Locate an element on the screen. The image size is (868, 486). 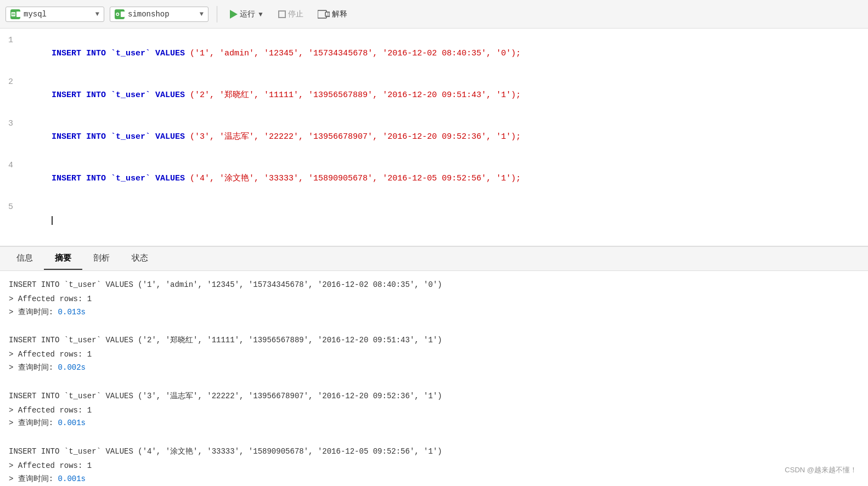
code-line-2: 2 INSERT INTO `t_user` VALUES ('2', '郑晓红… is located at coordinates (434, 95).